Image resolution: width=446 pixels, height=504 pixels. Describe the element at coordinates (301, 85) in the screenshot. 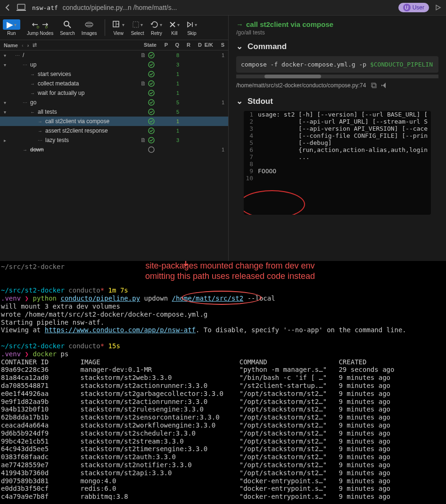

I see `file-ref-path: /home/matt/src/st2-docker/conducto/compo…` at that location.